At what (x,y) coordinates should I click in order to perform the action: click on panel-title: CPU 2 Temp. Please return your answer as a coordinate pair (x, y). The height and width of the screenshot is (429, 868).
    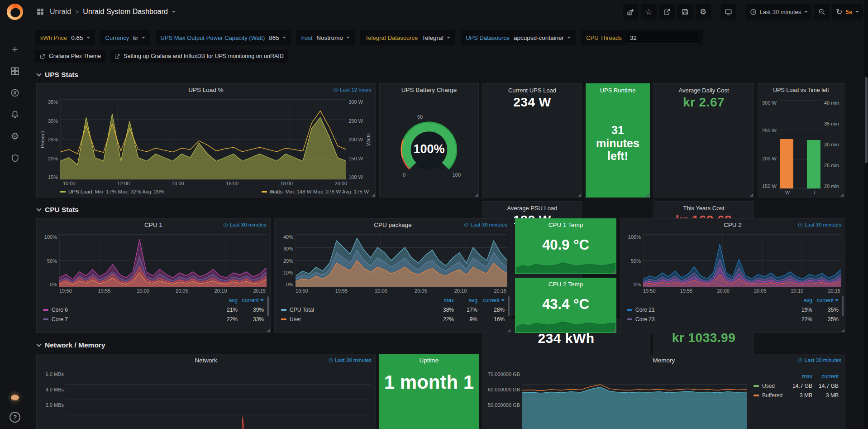
    Looking at the image, I should click on (566, 284).